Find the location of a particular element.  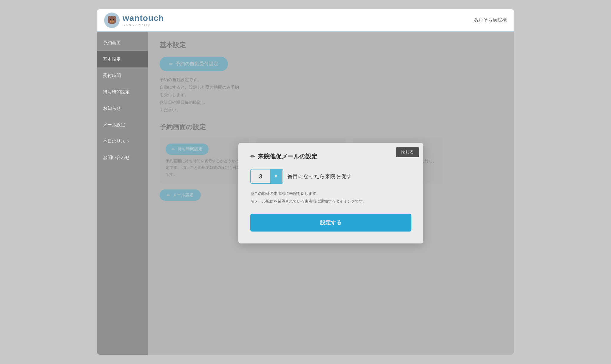

modal-select-label: 番目になったら来院を促す is located at coordinates (320, 176).